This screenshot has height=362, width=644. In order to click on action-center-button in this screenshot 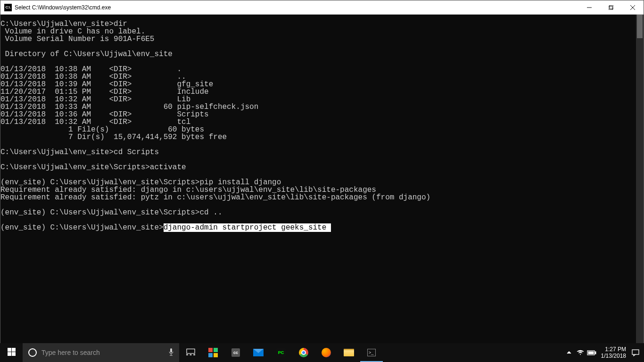, I will do `click(636, 353)`.